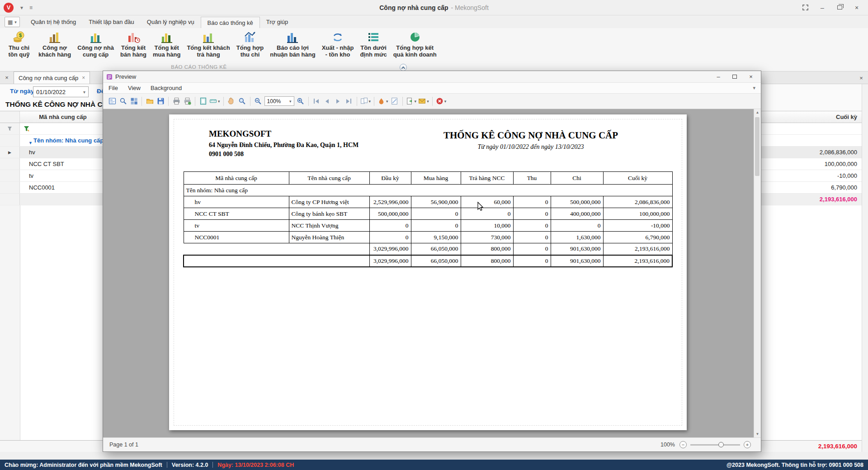  Describe the element at coordinates (112, 101) in the screenshot. I see `document-map-icon` at that location.